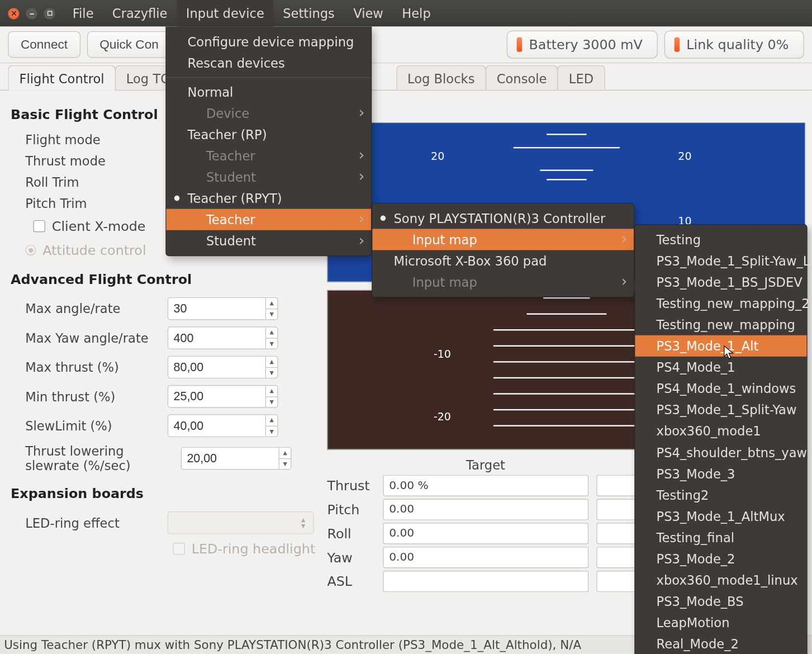 The height and width of the screenshot is (654, 812). What do you see at coordinates (92, 140) in the screenshot?
I see `flight-mode-label: Flight mode` at bounding box center [92, 140].